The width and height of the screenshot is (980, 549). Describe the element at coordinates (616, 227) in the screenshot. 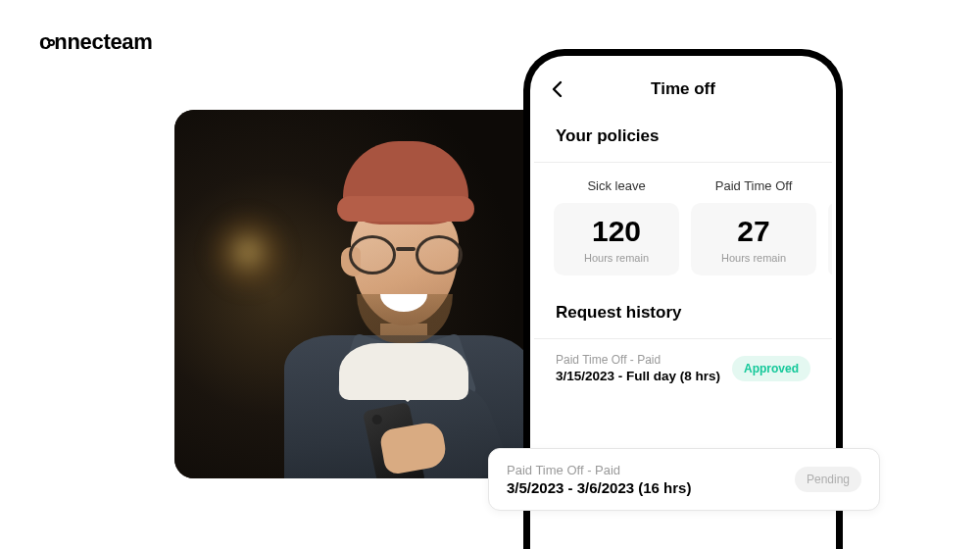

I see `policy-card-sick-leave: Sick leave 120 Hours remain` at that location.